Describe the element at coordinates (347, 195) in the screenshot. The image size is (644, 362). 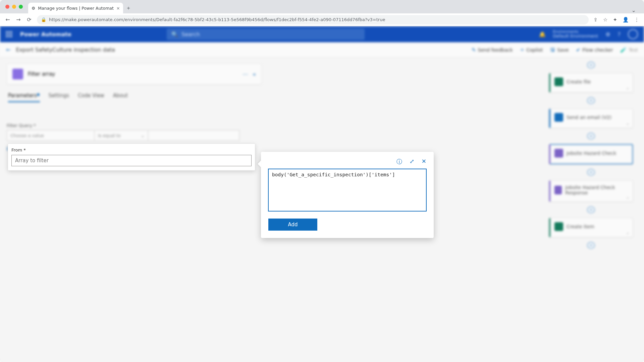
I see `expression-editor-popup: ⓘ ⤢ ✕ body('Get_a_specific_inspection')[…` at that location.